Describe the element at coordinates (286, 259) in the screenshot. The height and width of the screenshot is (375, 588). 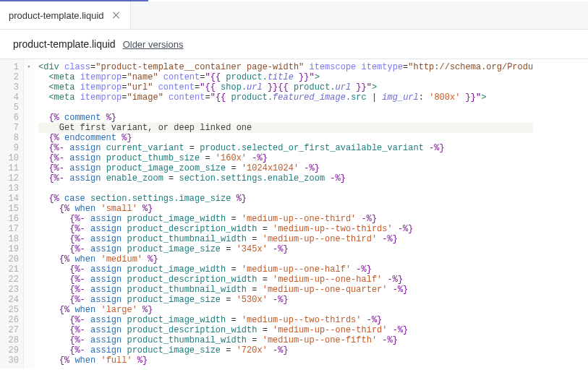
I see `code-line: {% when 'medium' %}` at that location.